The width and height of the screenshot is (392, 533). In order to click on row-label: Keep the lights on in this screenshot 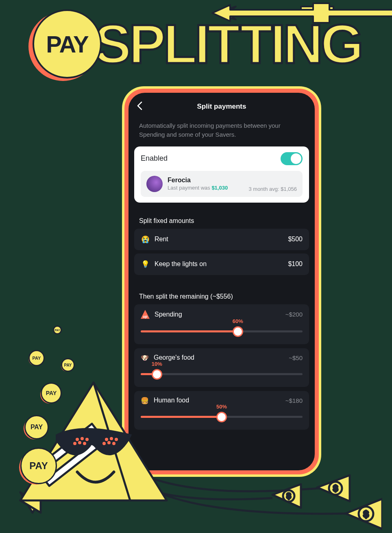, I will do `click(181, 264)`.